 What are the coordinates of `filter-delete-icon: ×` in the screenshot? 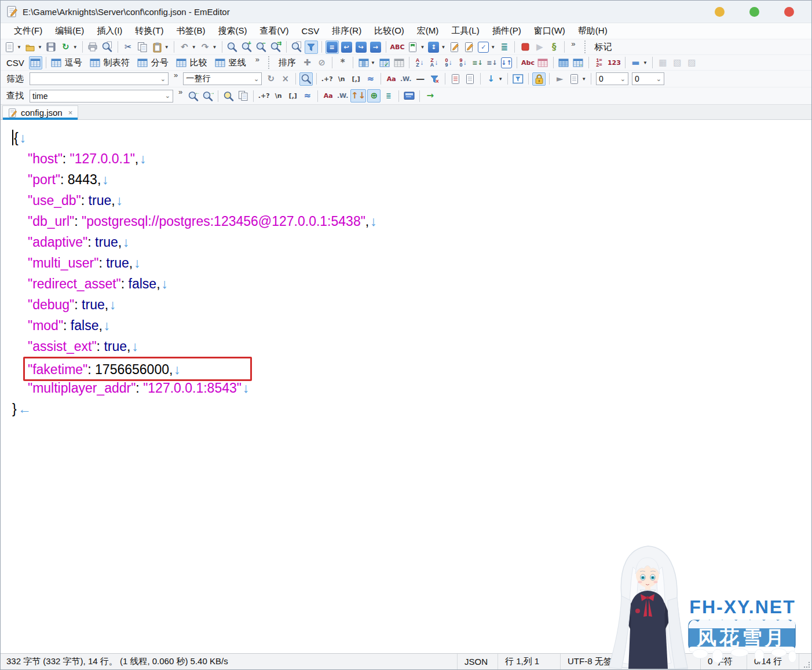 It's located at (434, 79).